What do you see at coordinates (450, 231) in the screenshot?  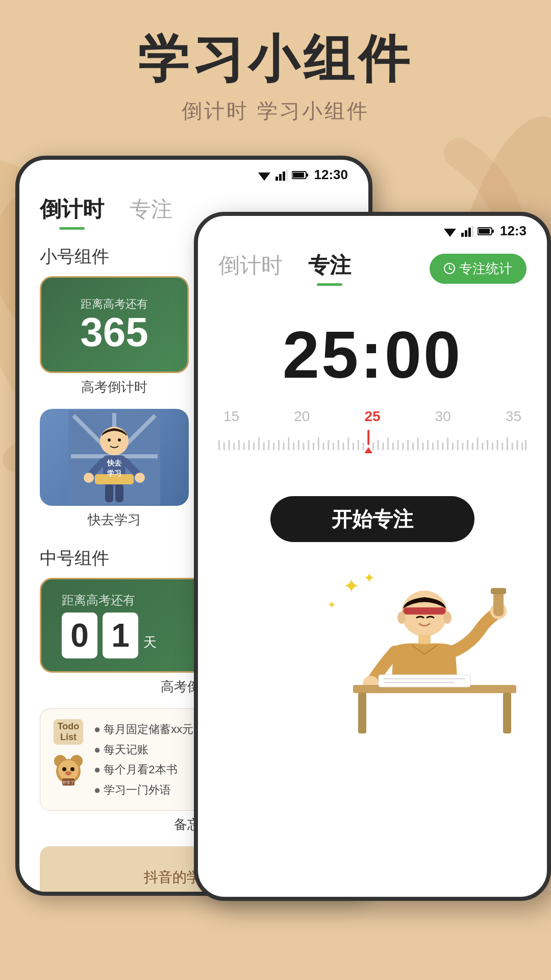 I see `front-wifi-icon` at bounding box center [450, 231].